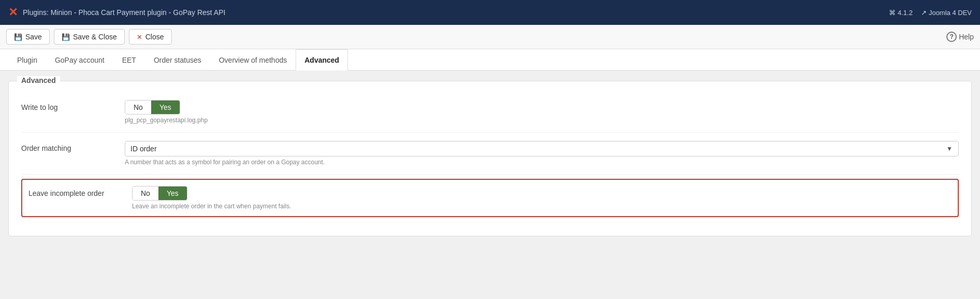 This screenshot has width=980, height=299. I want to click on navbar-left: ✕ Plugins: Minion - Phoca Cart Payment p…, so click(117, 12).